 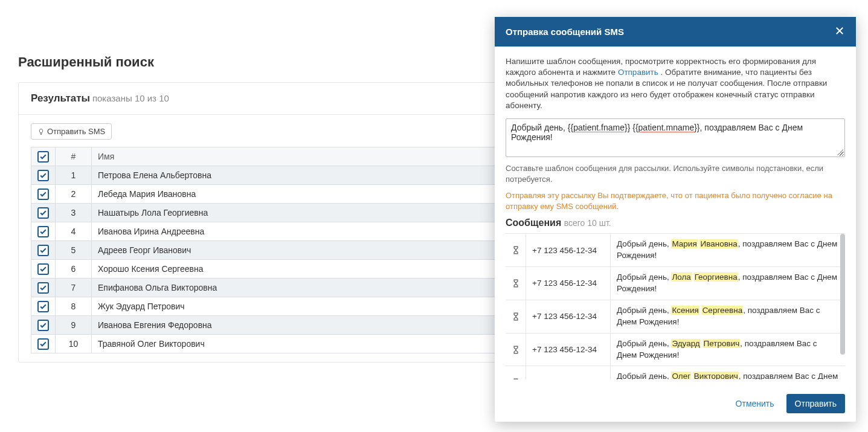 What do you see at coordinates (74, 232) in the screenshot?
I see `row-number: 4` at bounding box center [74, 232].